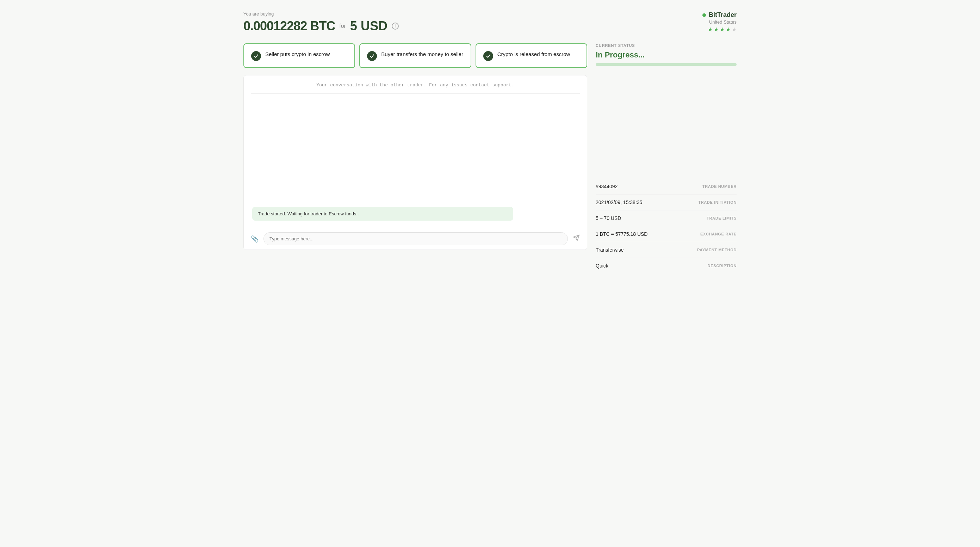 The image size is (980, 547). What do you see at coordinates (719, 22) in the screenshot?
I see `trader-country: United States` at bounding box center [719, 22].